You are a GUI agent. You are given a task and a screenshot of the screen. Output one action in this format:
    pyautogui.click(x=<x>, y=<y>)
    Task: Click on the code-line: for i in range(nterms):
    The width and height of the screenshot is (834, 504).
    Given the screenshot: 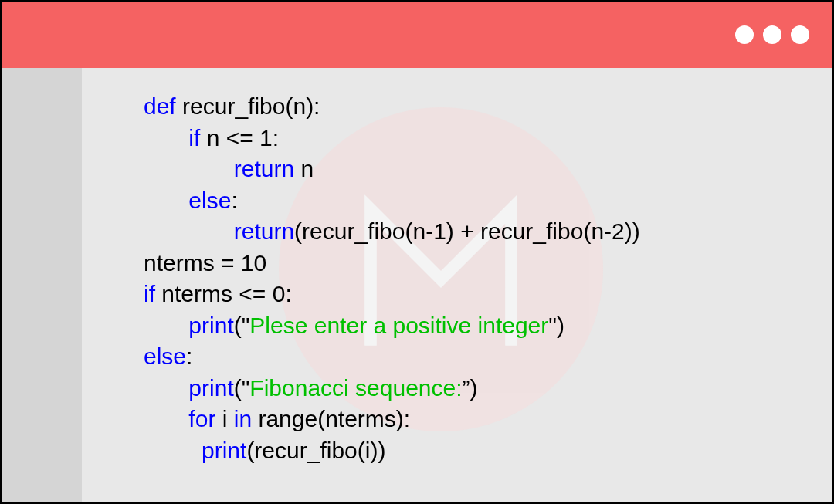 What is the action you would take?
    pyautogui.click(x=480, y=420)
    